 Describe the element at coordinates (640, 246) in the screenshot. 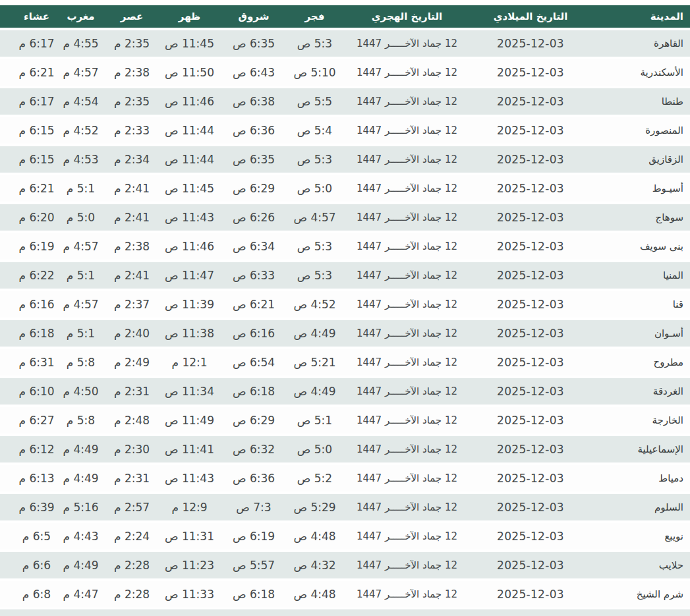

I see `city-cell: بنى سويف` at that location.